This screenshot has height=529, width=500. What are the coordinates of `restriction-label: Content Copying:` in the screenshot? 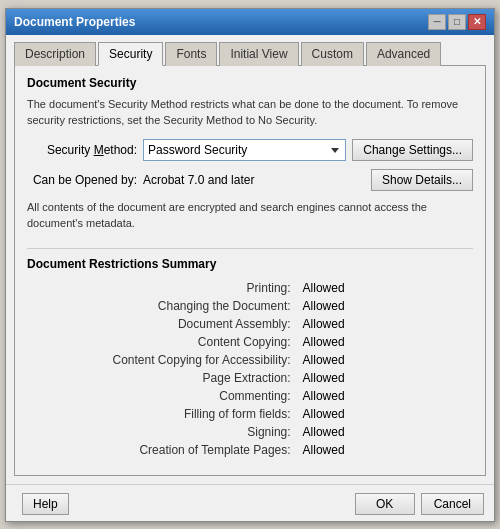 It's located at (161, 342).